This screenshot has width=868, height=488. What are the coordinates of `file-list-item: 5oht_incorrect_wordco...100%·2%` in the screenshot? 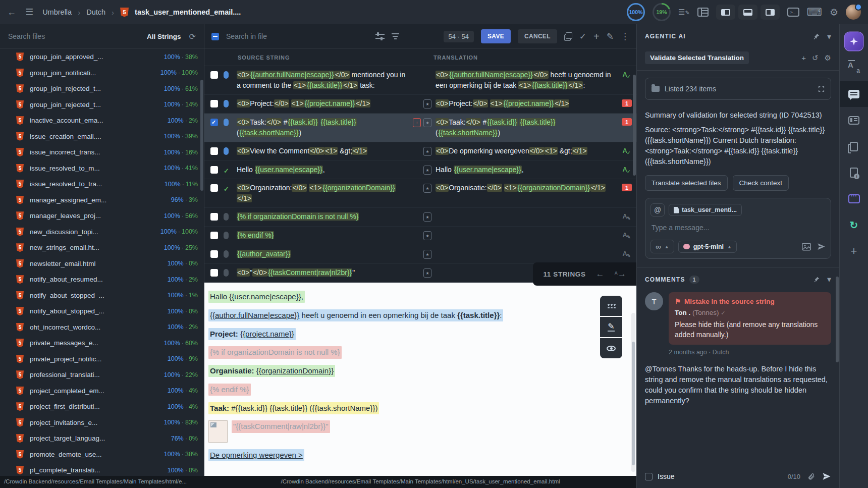 It's located at (102, 328).